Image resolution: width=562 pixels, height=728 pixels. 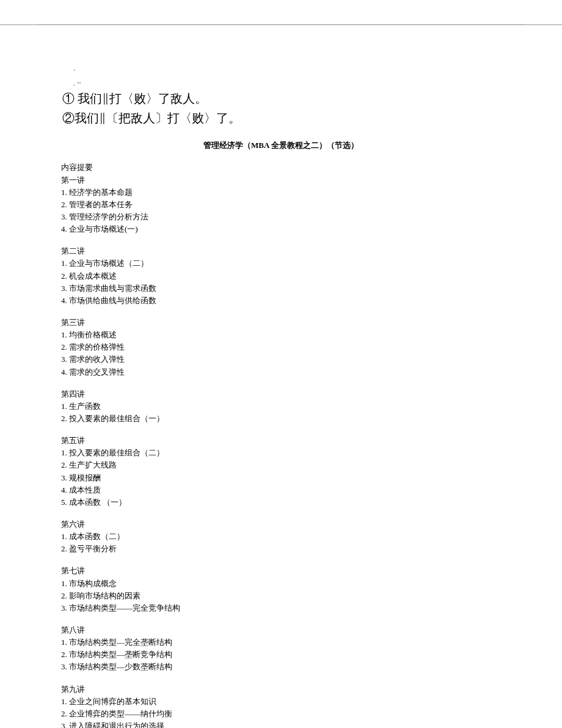 What do you see at coordinates (281, 714) in the screenshot?
I see `lecture-item: 2. 企业博弈的类型——纳什均衡` at bounding box center [281, 714].